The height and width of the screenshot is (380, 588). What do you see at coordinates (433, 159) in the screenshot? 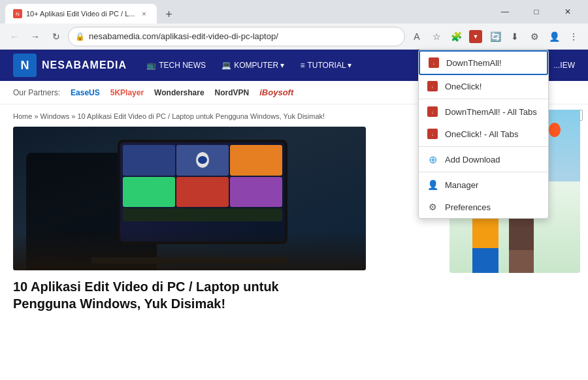
I see `plus-circle-icon: ⊕` at bounding box center [433, 159].